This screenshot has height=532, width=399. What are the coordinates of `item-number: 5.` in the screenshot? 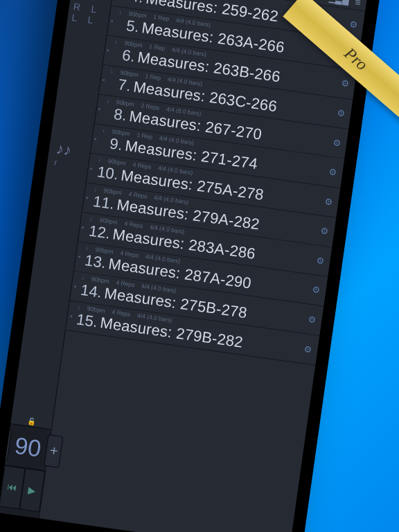 It's located at (127, 26).